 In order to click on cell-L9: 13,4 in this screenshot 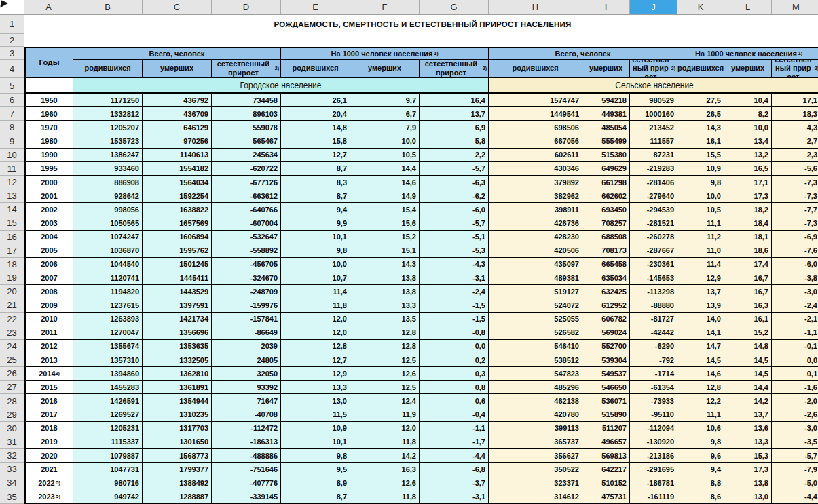, I will do `click(748, 141)`.